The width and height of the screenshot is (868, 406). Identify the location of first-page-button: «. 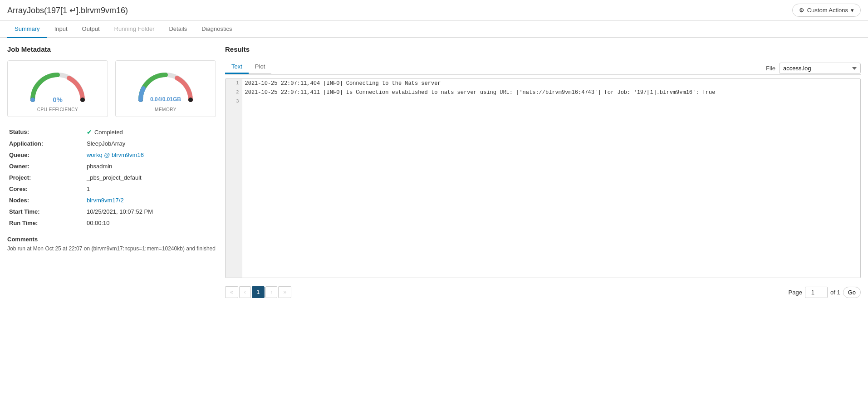
(231, 292).